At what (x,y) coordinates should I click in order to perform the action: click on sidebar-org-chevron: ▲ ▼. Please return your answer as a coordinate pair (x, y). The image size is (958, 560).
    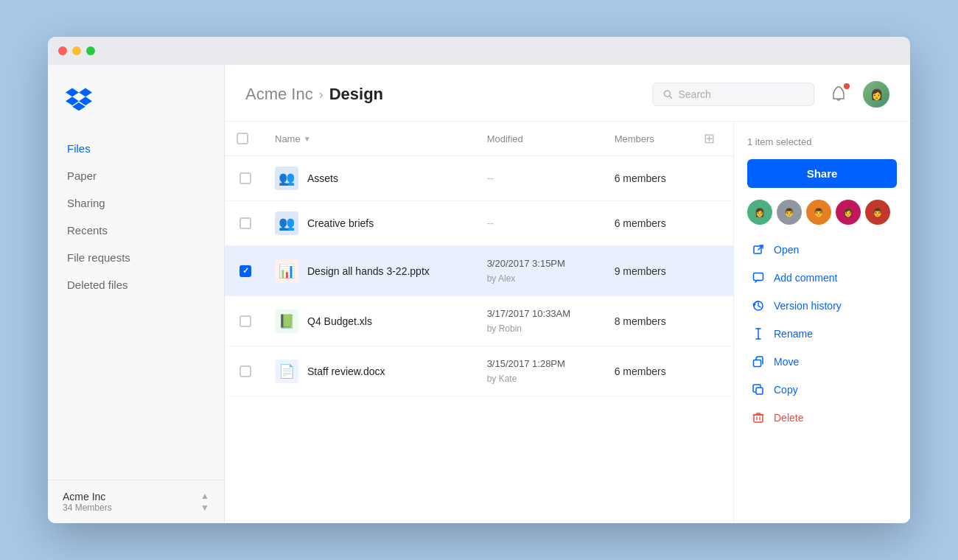
    Looking at the image, I should click on (205, 502).